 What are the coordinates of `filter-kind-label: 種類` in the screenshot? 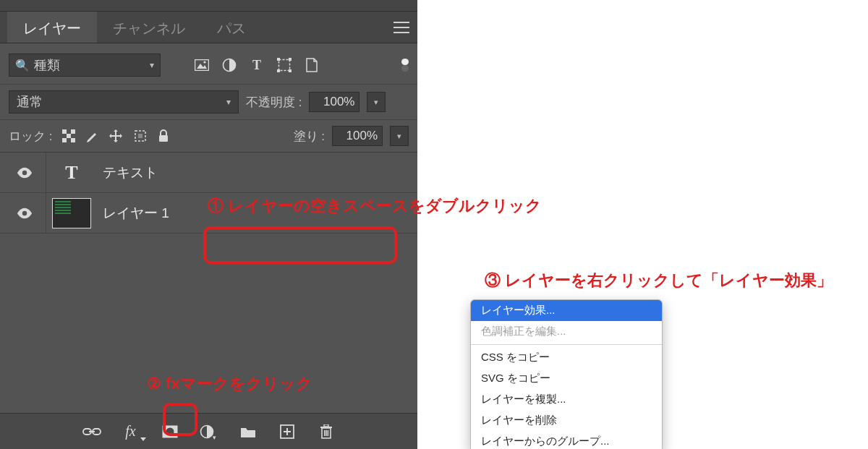 It's located at (47, 65).